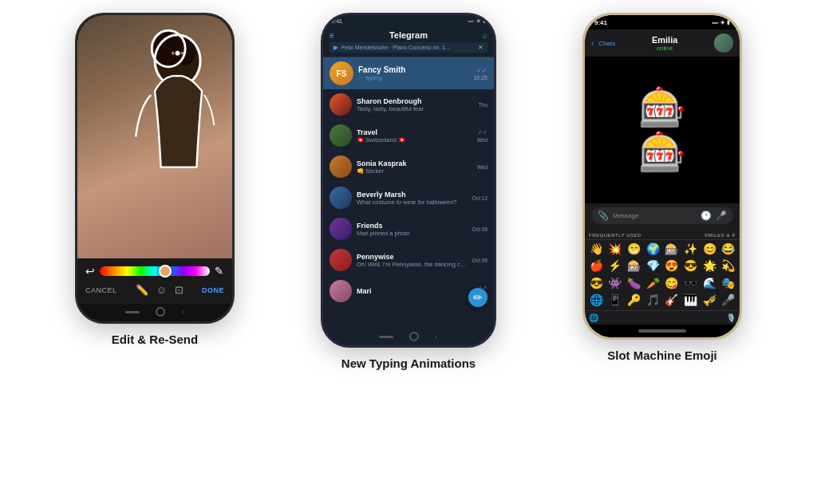 The height and width of the screenshot is (504, 817). What do you see at coordinates (415, 105) in the screenshot?
I see `sharon-info: Sharon Denbrough Tasty, tasty, beautiful…` at bounding box center [415, 105].